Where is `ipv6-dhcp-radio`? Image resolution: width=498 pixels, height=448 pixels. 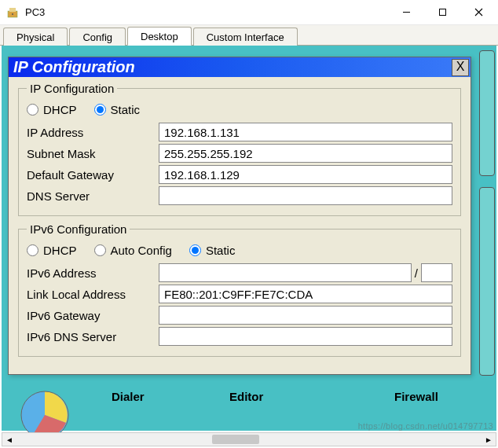 ipv6-dhcp-radio is located at coordinates (33, 250).